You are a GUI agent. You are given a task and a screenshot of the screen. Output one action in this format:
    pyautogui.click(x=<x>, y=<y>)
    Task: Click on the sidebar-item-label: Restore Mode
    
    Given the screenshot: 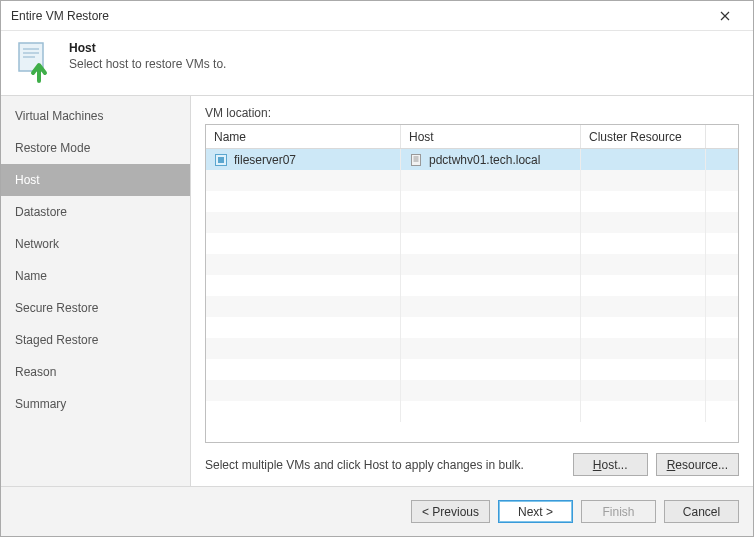 What is the action you would take?
    pyautogui.click(x=52, y=148)
    